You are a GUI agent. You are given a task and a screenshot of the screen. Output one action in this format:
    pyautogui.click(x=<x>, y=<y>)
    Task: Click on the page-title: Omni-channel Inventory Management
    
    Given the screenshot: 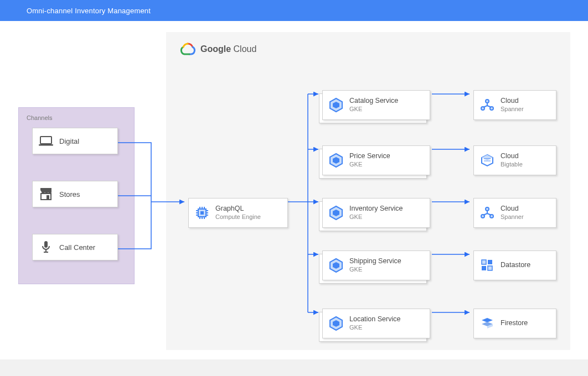 What is the action you would take?
    pyautogui.click(x=89, y=11)
    